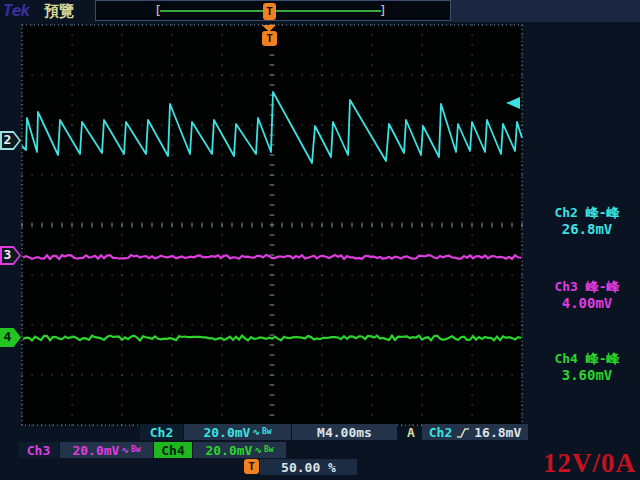  I want to click on ch2-scale-readout: 20.0mV∿Bw, so click(238, 432).